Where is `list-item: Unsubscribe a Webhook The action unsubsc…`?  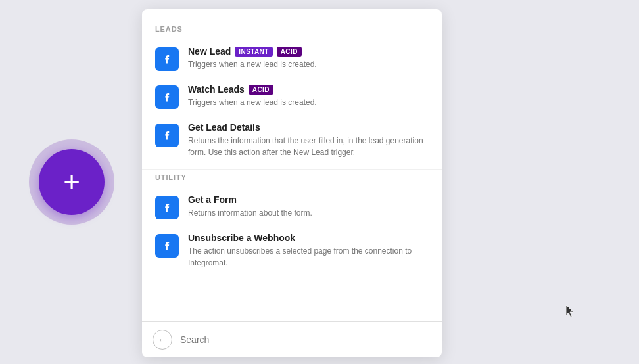
list-item: Unsubscribe a Webhook The action unsubsc… is located at coordinates (292, 251).